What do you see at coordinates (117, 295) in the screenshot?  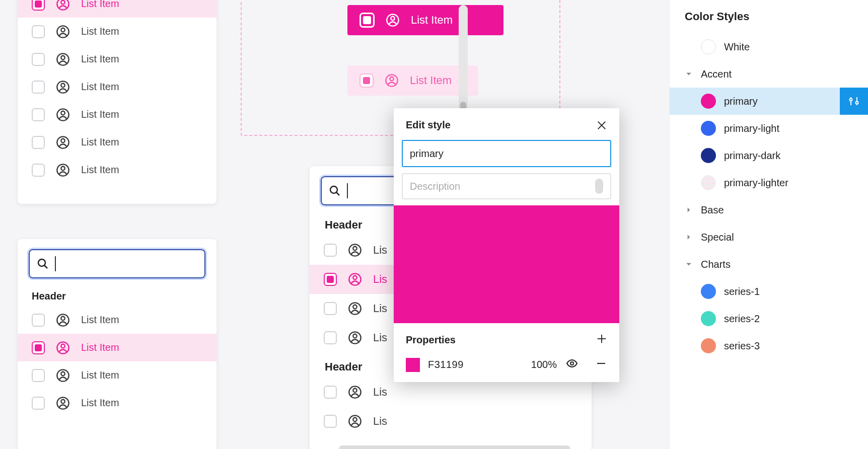 I see `section-header: Header` at bounding box center [117, 295].